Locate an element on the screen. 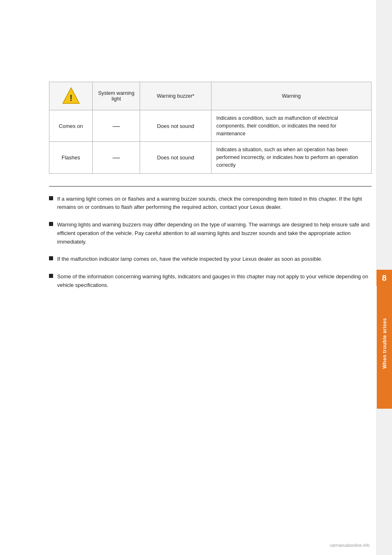 This screenshot has width=392, height=555. table-row: Flashes — Does not sound Indicates a sit… is located at coordinates (211, 158).